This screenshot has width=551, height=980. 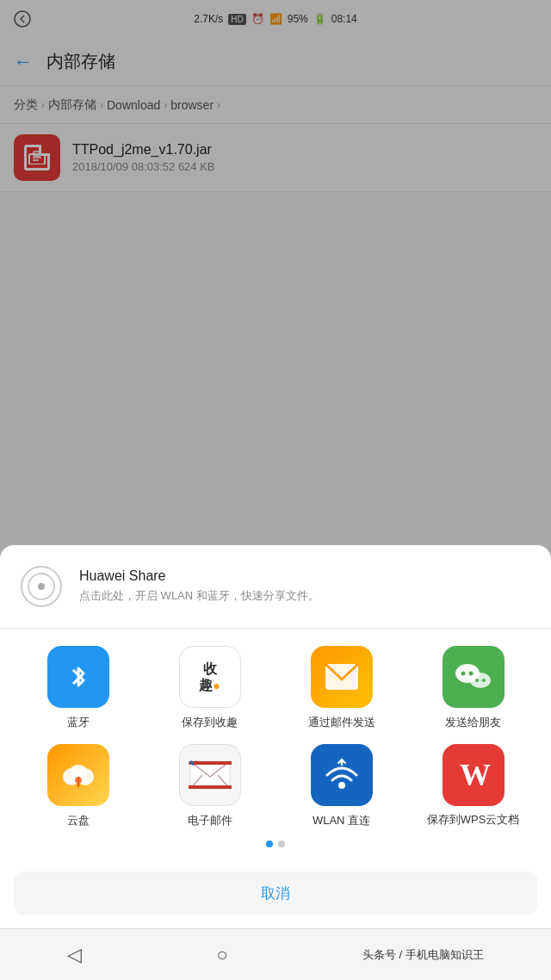 I want to click on wechat-label: 发送给朋友, so click(x=474, y=723).